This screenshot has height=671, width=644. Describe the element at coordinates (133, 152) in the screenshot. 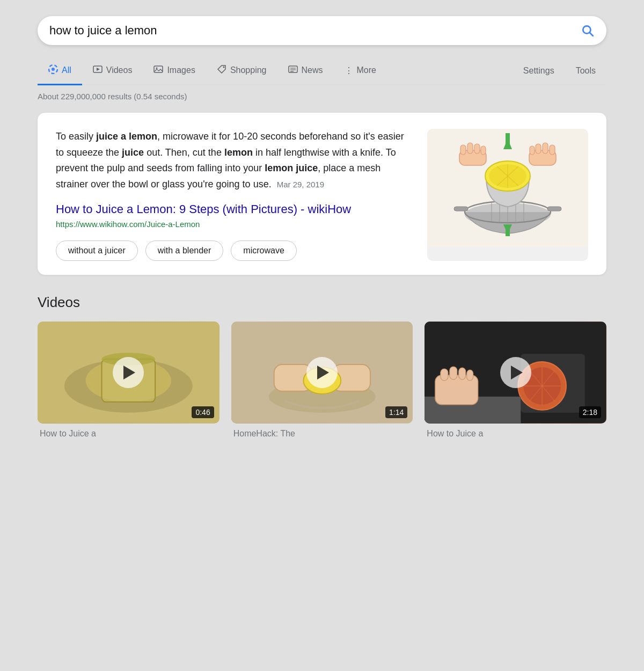

I see `snippet-bold-juice: juice` at that location.